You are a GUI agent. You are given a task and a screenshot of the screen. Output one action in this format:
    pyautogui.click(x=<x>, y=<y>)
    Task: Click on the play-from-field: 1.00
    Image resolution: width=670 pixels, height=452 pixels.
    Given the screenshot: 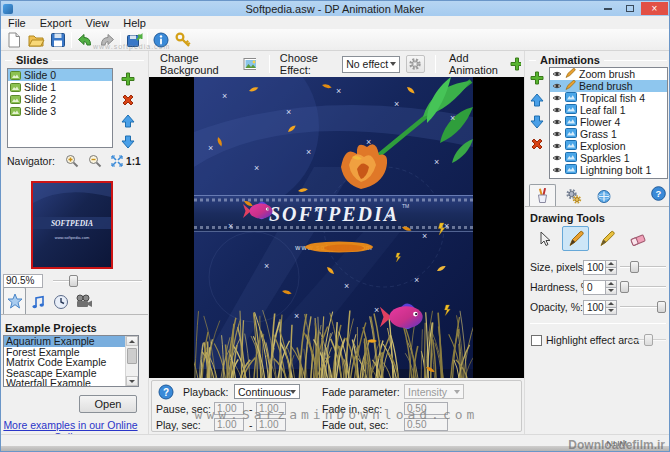 What is the action you would take?
    pyautogui.click(x=229, y=424)
    